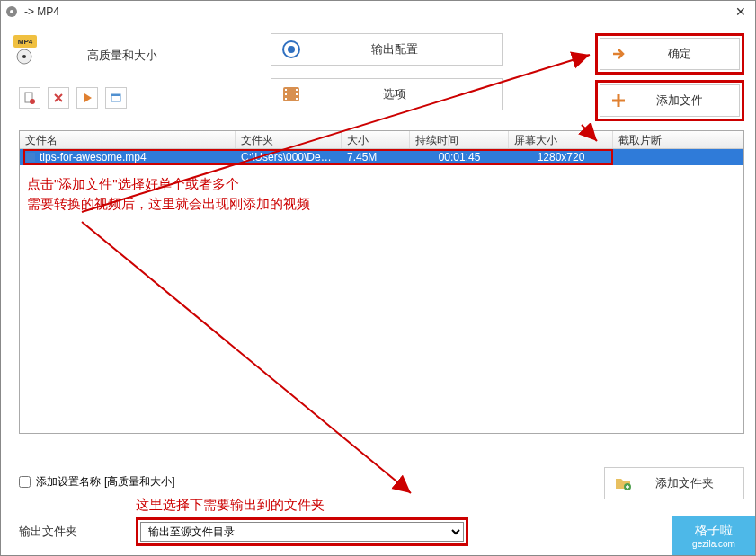  I want to click on add-file-button-highlight: 添加文件, so click(670, 101).